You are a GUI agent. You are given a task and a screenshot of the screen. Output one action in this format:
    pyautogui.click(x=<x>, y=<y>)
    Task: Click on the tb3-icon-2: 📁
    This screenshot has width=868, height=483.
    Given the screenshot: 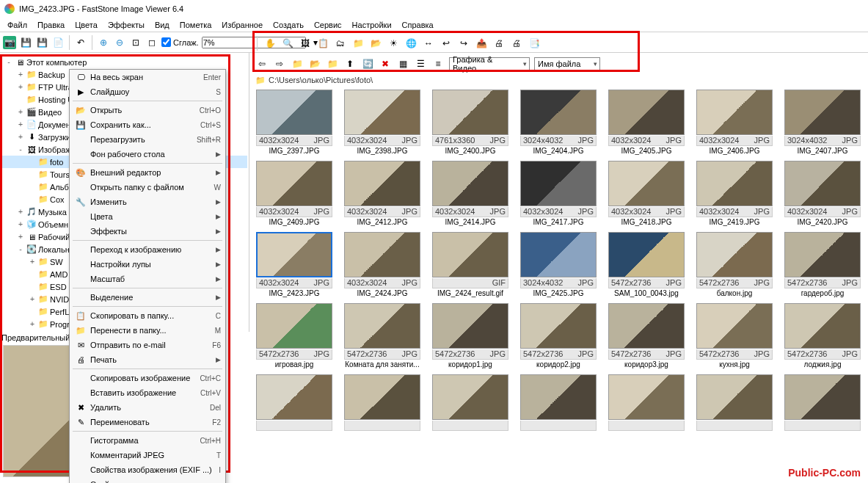 What is the action you would take?
    pyautogui.click(x=297, y=64)
    